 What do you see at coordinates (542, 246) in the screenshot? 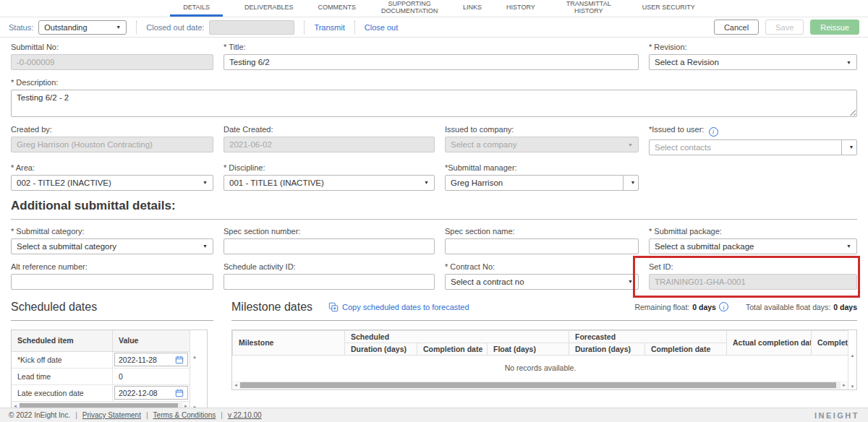
I see `spec-section-name-field` at bounding box center [542, 246].